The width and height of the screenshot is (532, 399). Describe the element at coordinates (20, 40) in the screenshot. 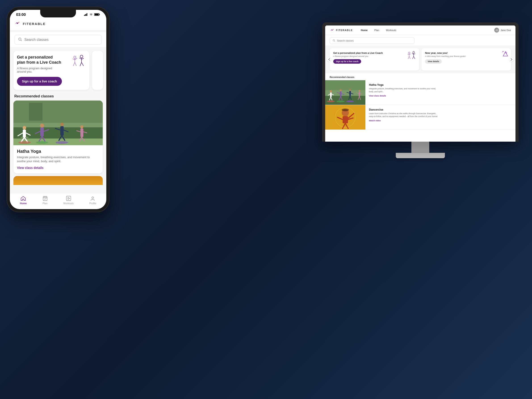

I see `search-icon` at that location.